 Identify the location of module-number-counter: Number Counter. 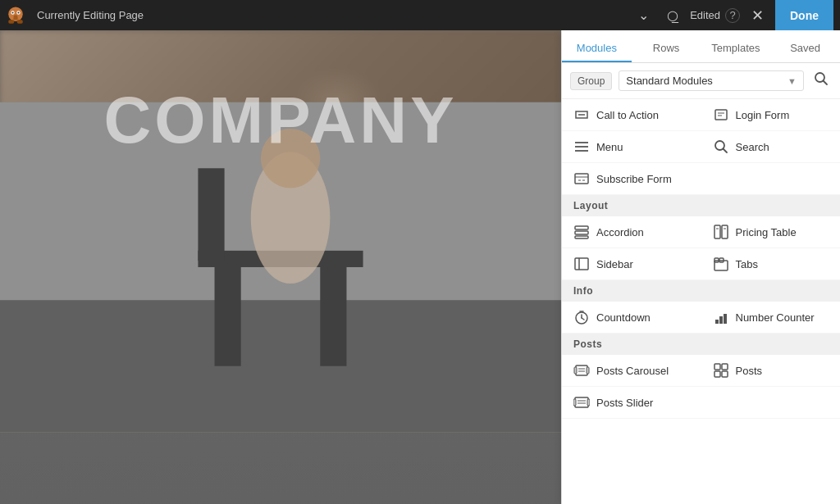
(771, 318).